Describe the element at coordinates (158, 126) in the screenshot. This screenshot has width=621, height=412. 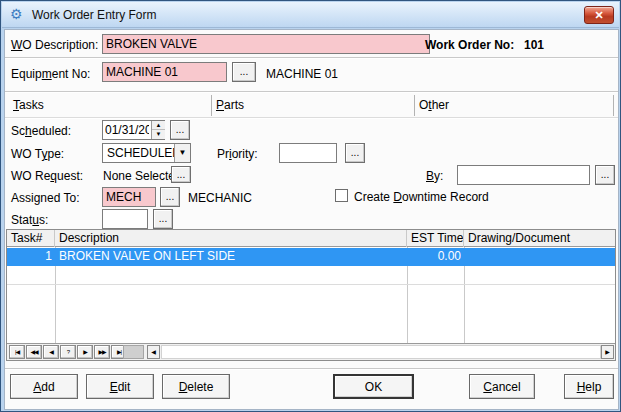
I see `spin-up-icon: ▲` at that location.